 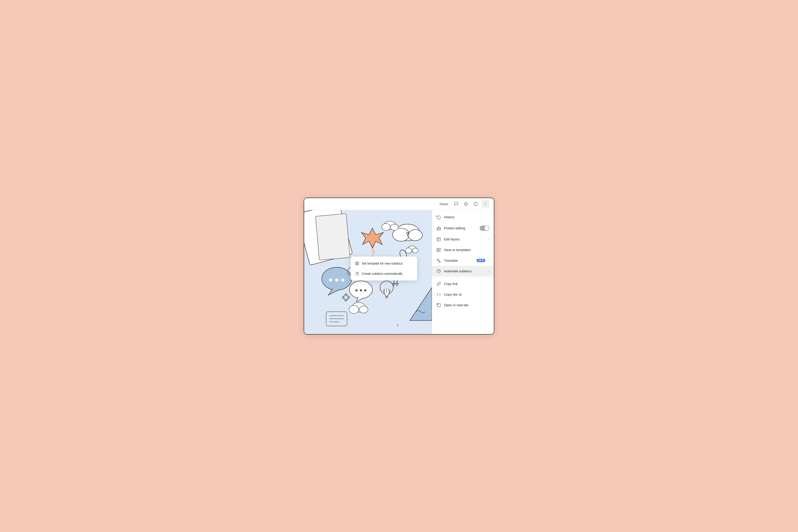 What do you see at coordinates (465, 239) in the screenshot?
I see `edit-layout-label: Edit layout` at bounding box center [465, 239].